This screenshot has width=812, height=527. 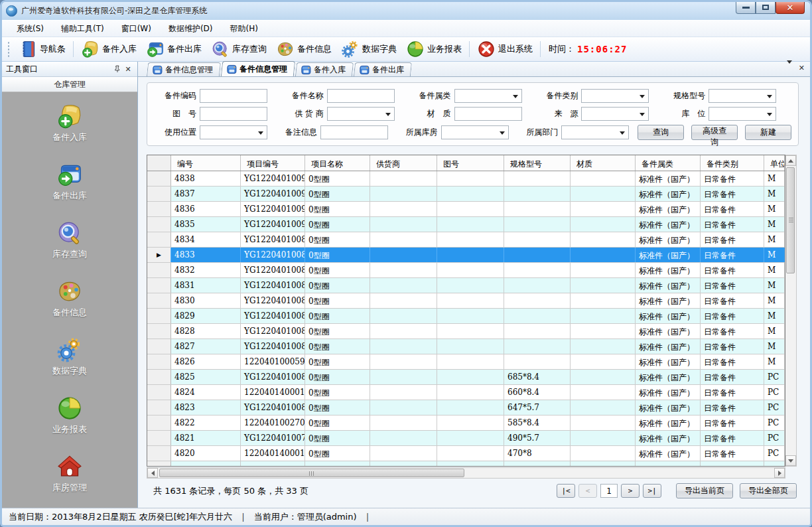 I want to click on maximize-button, so click(x=766, y=8).